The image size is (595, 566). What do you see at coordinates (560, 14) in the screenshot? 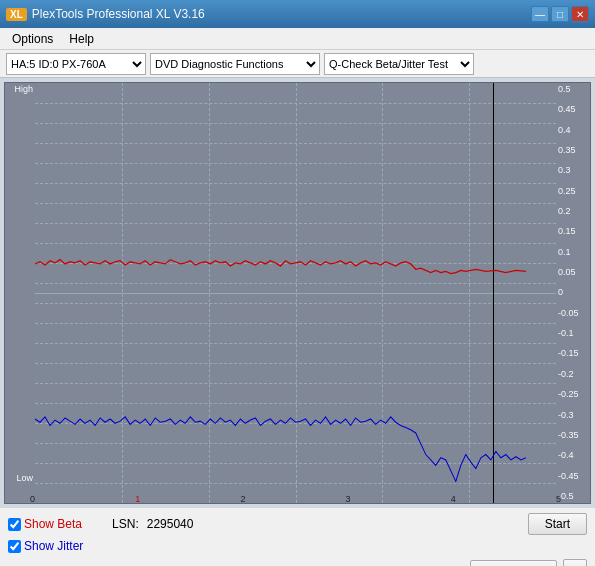
I see `maximize-button: □` at bounding box center [560, 14].